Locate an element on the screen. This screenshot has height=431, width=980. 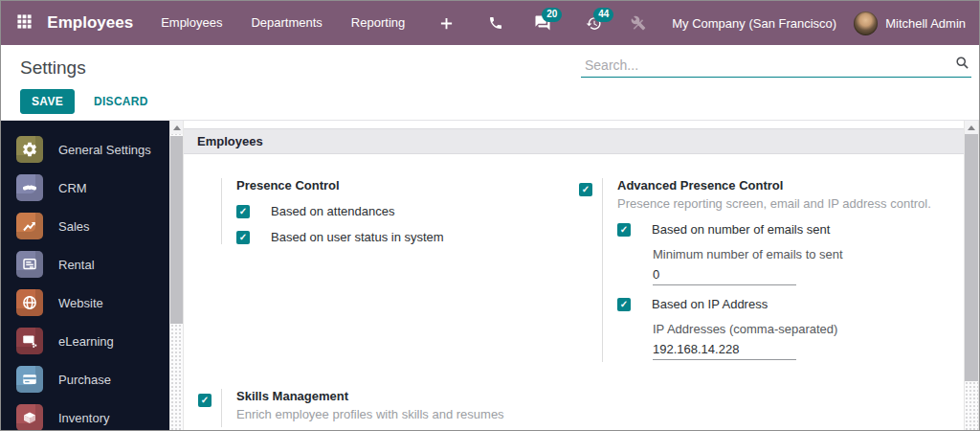
ip-address-label: Based on IP Address is located at coordinates (710, 305).